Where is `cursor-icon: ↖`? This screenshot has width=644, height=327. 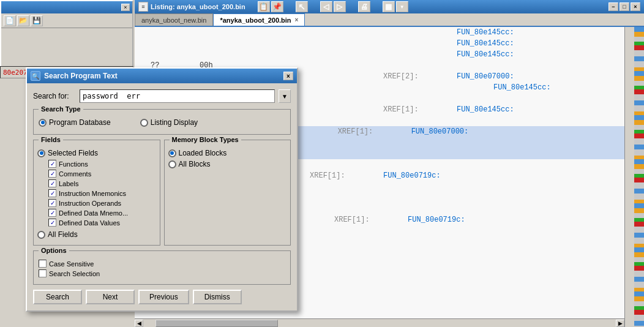 cursor-icon: ↖ is located at coordinates (302, 7).